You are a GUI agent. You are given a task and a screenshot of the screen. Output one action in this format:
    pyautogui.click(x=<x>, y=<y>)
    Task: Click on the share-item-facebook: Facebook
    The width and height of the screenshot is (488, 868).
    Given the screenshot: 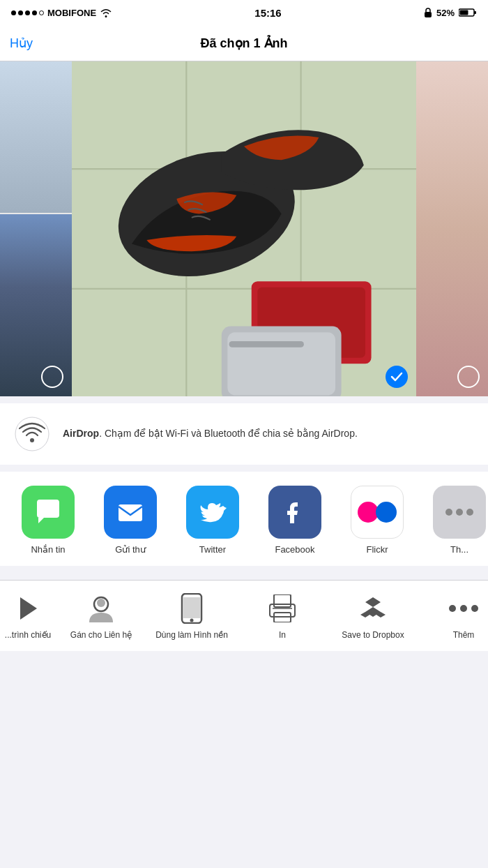 What is the action you would take?
    pyautogui.click(x=295, y=521)
    